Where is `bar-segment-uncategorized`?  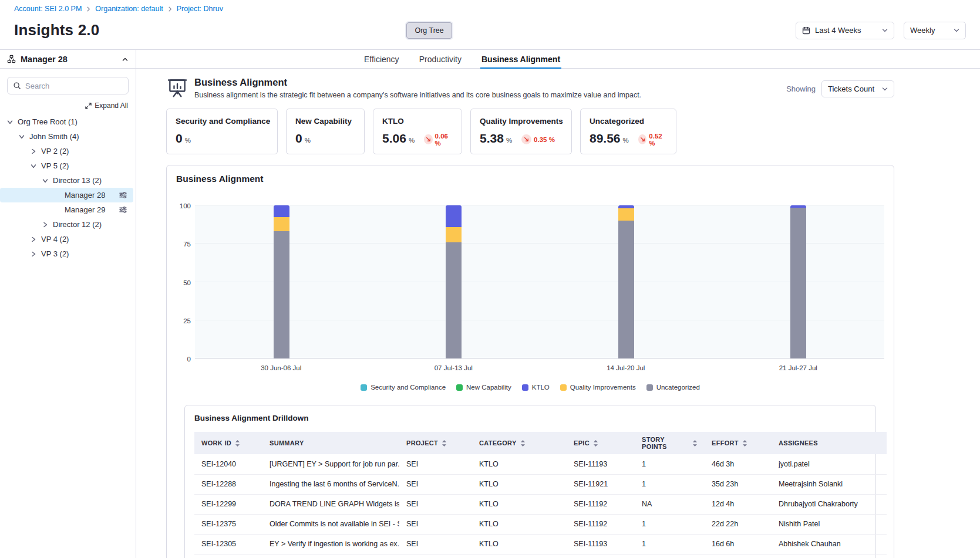 bar-segment-uncategorized is located at coordinates (799, 283).